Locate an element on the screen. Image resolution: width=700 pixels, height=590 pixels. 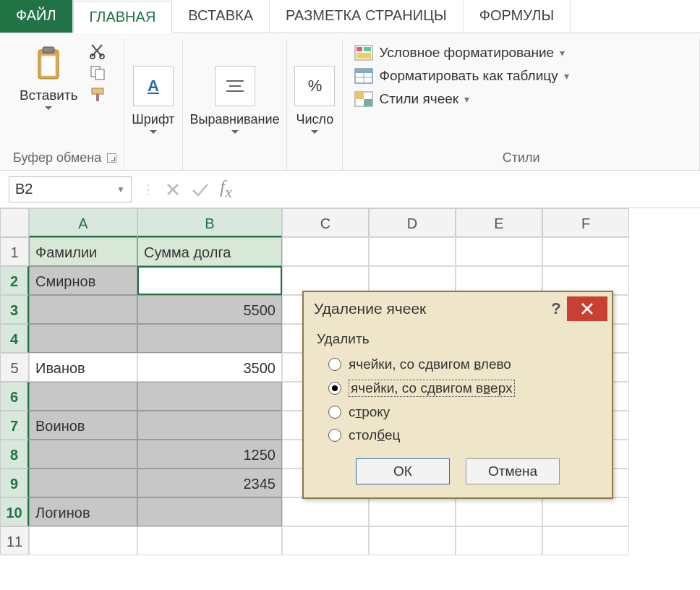
dialog-section-label: Удалить is located at coordinates (458, 339).